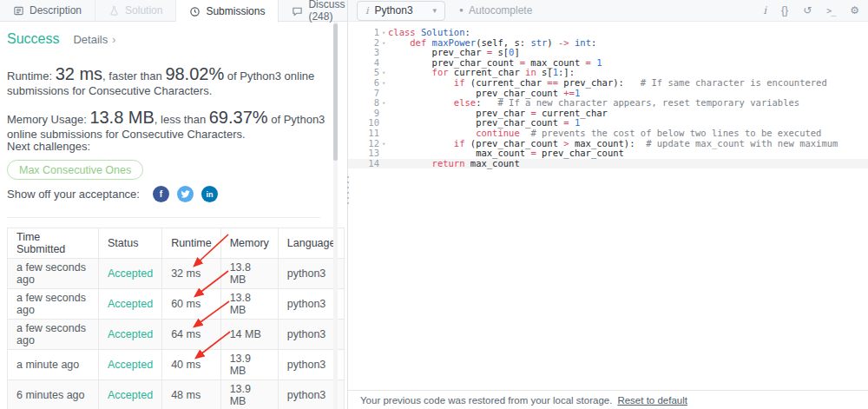  What do you see at coordinates (364, 164) in the screenshot?
I see `line-number: 14` at bounding box center [364, 164].